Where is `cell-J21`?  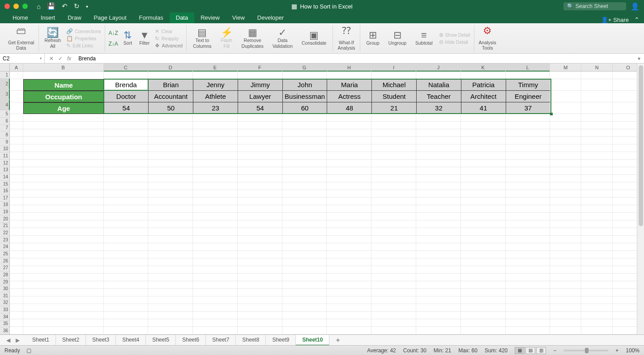
cell-J21 is located at coordinates (439, 240).